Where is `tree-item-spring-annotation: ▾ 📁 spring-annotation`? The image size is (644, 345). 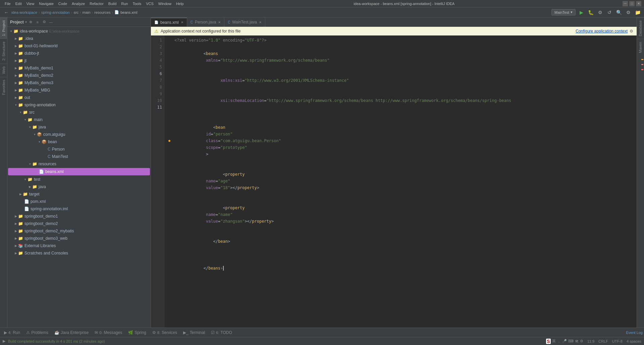 tree-item-spring-annotation: ▾ 📁 spring-annotation is located at coordinates (79, 105).